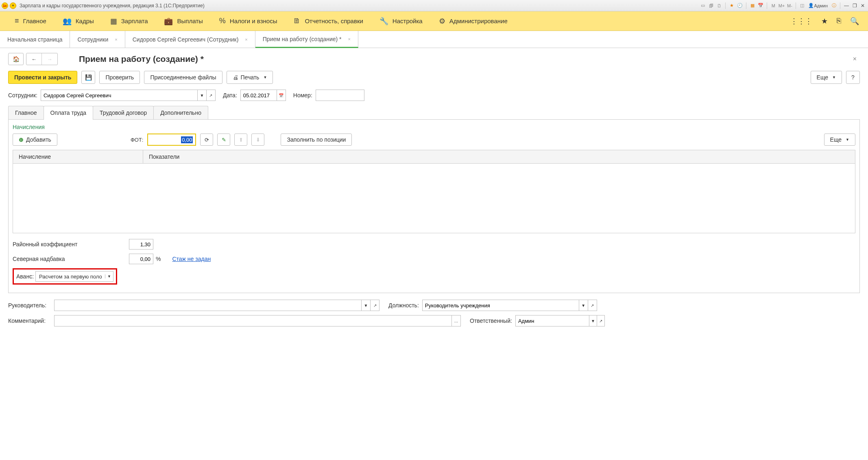 This screenshot has height=460, width=868. I want to click on subtab-main: Главное, so click(26, 112).